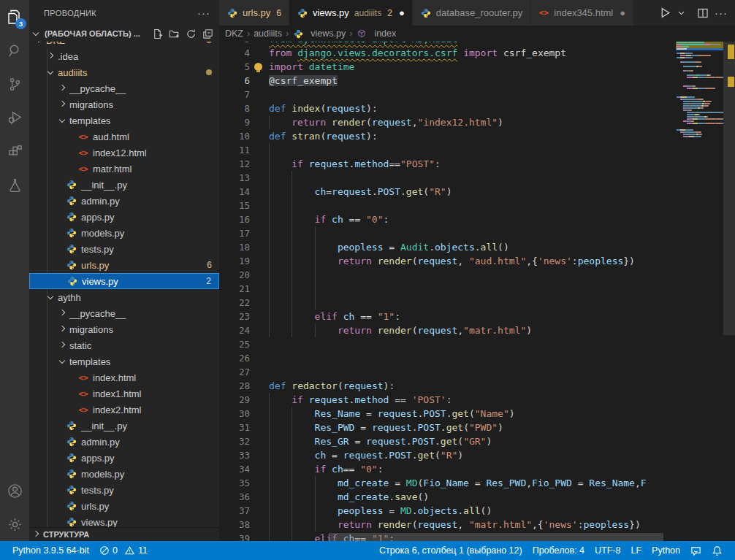  What do you see at coordinates (447, 67) in the screenshot?
I see `code-line-5: 5import datetime` at bounding box center [447, 67].